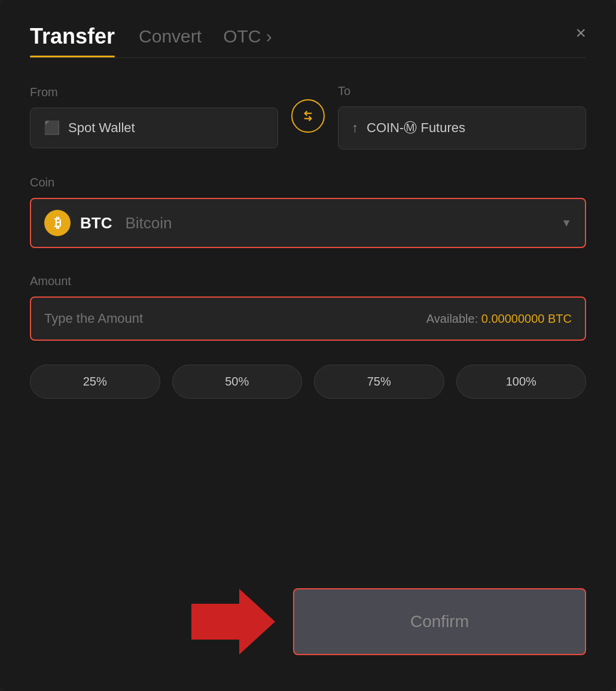 Image resolution: width=616 pixels, height=691 pixels. What do you see at coordinates (308, 117) in the screenshot?
I see `from-to-section: From ⬛ Spot Wallet To ↑ COIN-Ⓜ Futures` at bounding box center [308, 117].